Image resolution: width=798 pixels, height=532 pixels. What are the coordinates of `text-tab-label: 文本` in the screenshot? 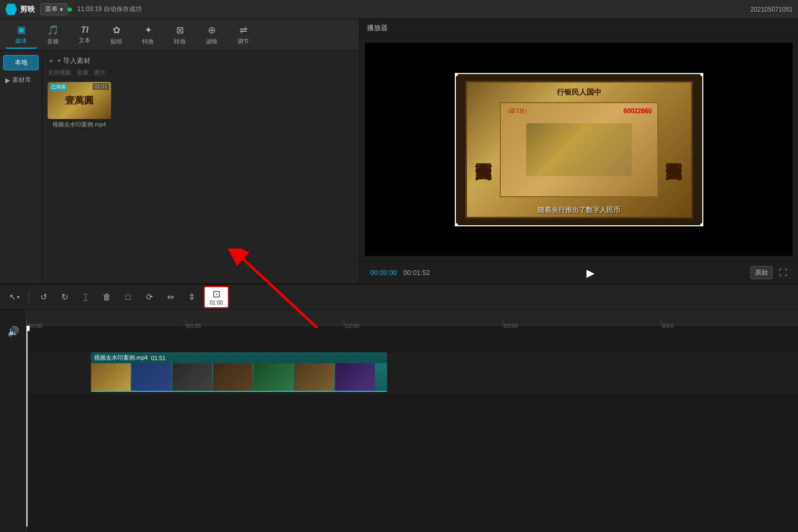 It's located at (85, 40).